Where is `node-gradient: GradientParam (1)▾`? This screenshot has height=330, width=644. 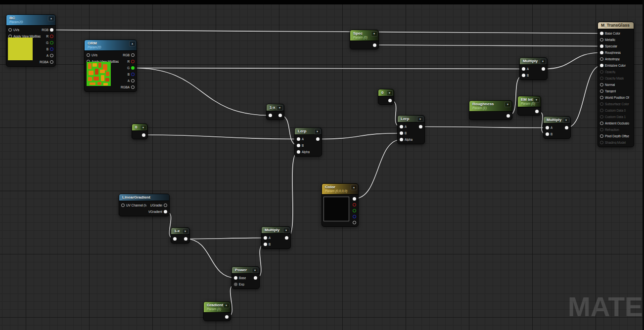
node-gradient: GradientParam (1)▾ is located at coordinates (217, 311).